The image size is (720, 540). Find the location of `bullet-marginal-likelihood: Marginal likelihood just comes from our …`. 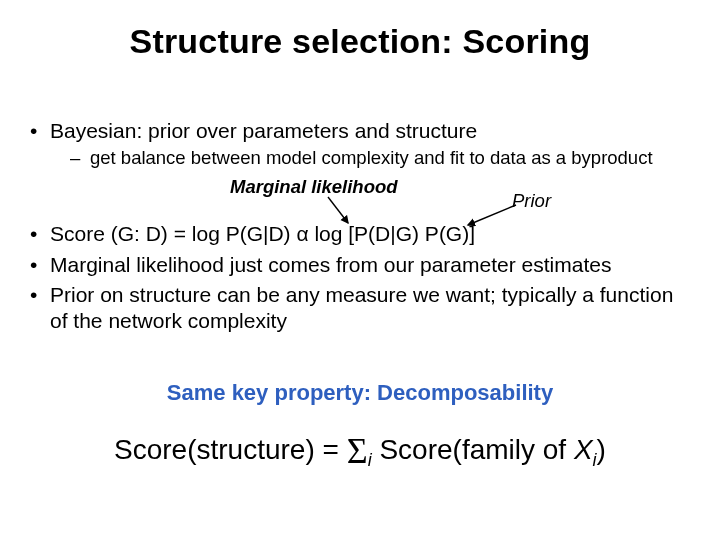

bullet-marginal-likelihood: Marginal likelihood just comes from our … is located at coordinates (360, 265).